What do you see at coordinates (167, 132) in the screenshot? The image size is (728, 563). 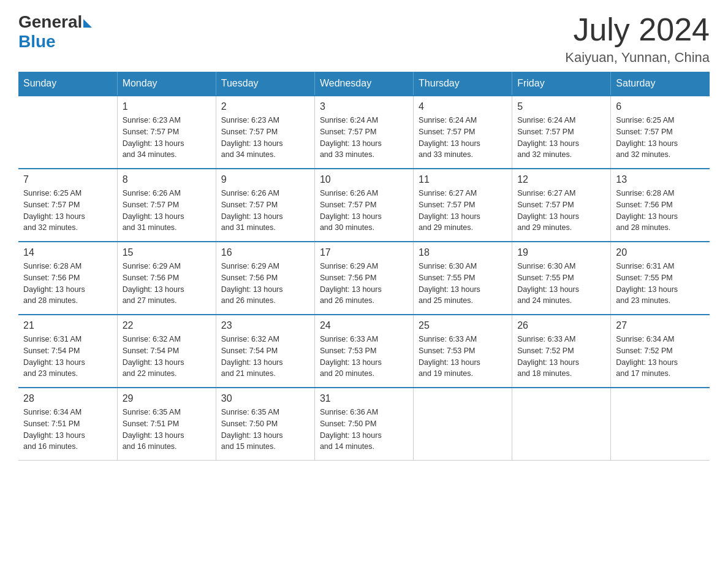 I see `calendar-cell: 1Sunrise: 6:23 AM Sunset: 7:57 PM Daylig…` at bounding box center [167, 132].